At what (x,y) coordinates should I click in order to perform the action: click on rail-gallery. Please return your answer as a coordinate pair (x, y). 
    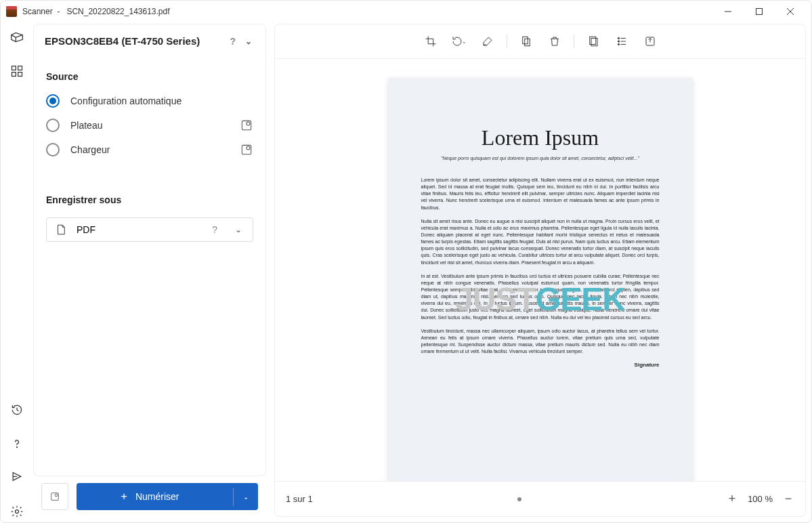
    Looking at the image, I should click on (17, 71).